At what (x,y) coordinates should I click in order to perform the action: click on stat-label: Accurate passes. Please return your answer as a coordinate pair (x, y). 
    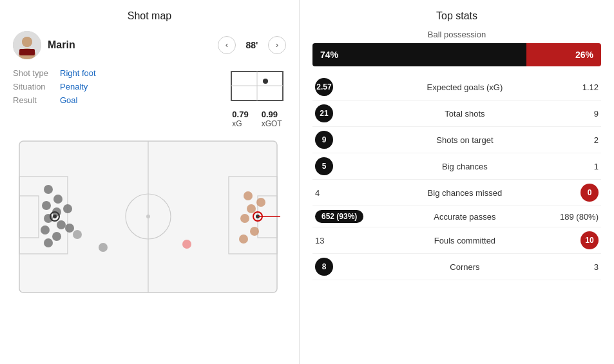
    Looking at the image, I should click on (465, 216).